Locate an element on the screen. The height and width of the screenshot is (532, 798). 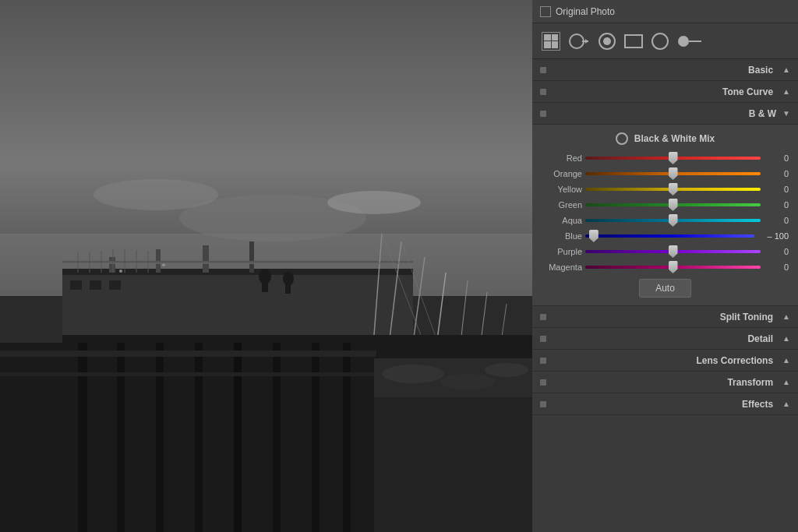
detail-toggle: ▲ is located at coordinates (786, 338).